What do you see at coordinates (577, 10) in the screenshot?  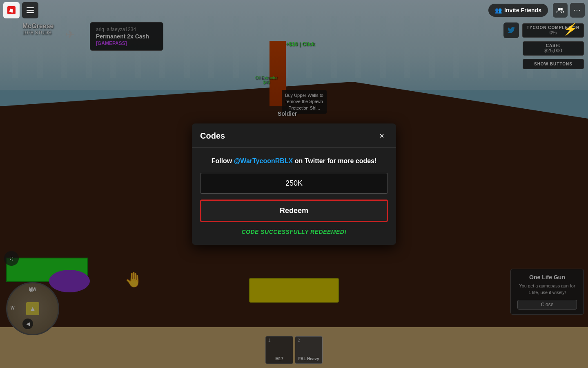 I see `more-options-button: ···` at bounding box center [577, 10].